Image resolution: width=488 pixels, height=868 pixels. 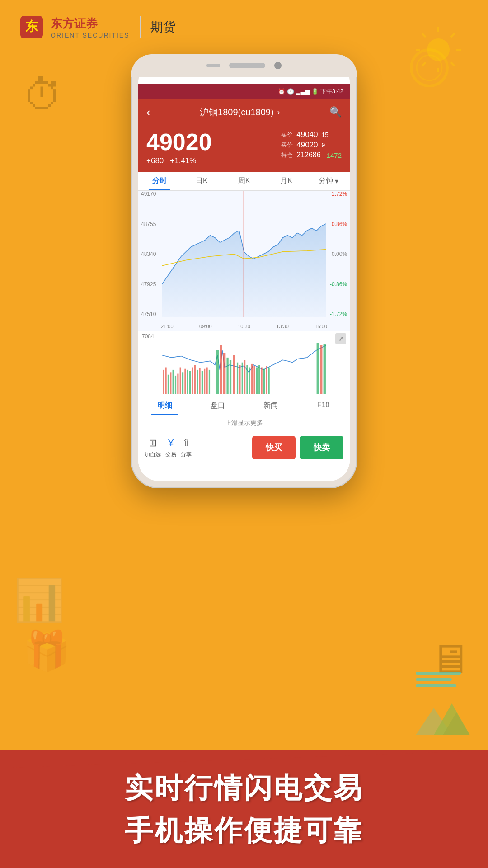 What do you see at coordinates (244, 181) in the screenshot?
I see `tab-zhouk: 周K` at bounding box center [244, 181].